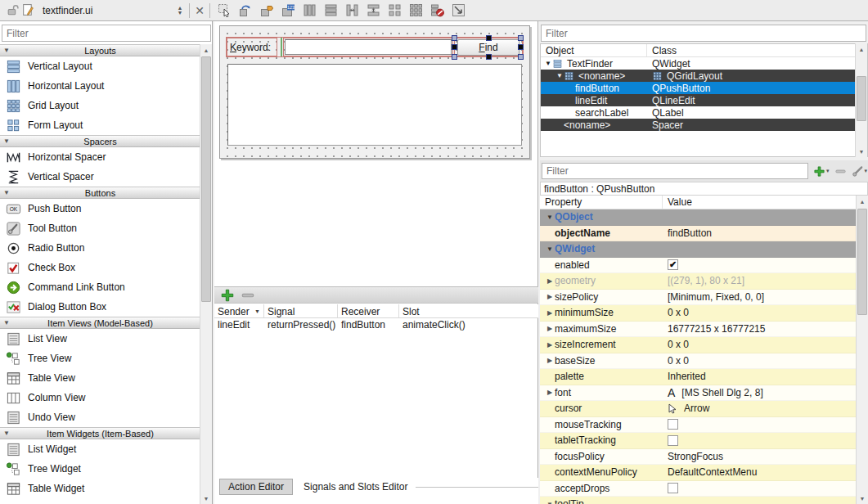 The width and height of the screenshot is (868, 504). What do you see at coordinates (697, 408) in the screenshot?
I see `property-value: Arrow` at bounding box center [697, 408].